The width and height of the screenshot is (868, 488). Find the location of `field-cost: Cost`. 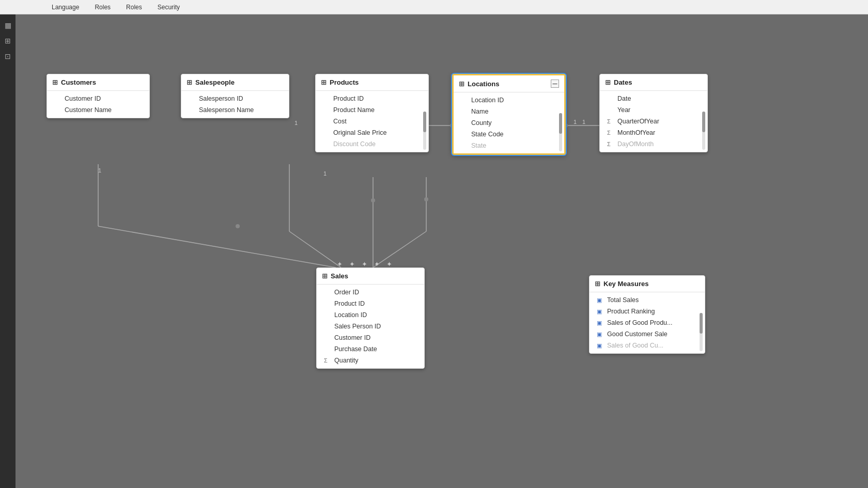

field-cost: Cost is located at coordinates (369, 121).